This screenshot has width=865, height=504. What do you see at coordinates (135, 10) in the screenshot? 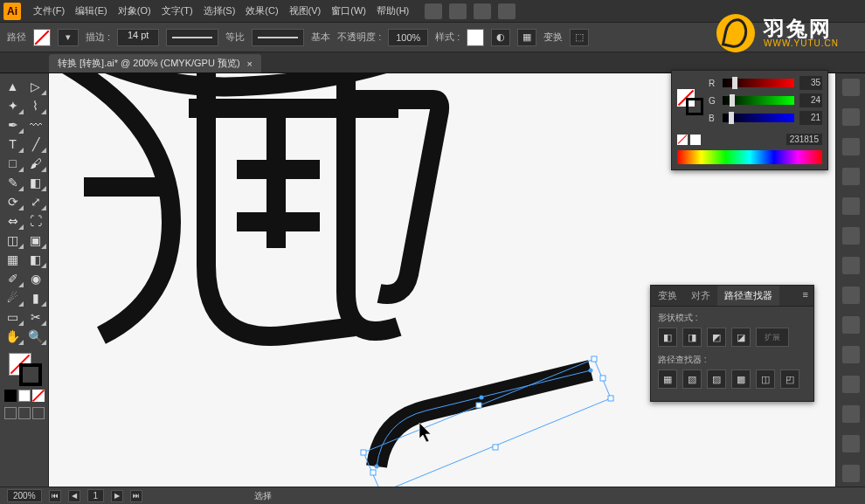
I see `menu-object: 对象(O)` at bounding box center [135, 10].